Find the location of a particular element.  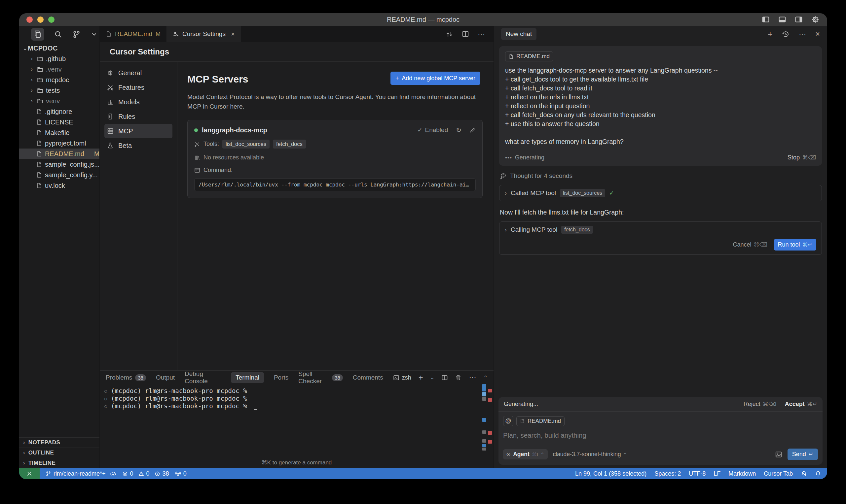

agent-mode-selector: ∞ Agent ⌘I ⌃ is located at coordinates (525, 454).